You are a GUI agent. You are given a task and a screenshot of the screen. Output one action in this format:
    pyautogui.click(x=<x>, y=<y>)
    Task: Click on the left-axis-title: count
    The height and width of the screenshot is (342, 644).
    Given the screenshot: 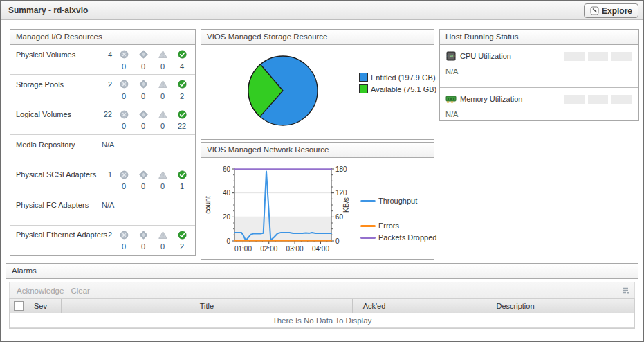 What is the action you would take?
    pyautogui.click(x=208, y=205)
    